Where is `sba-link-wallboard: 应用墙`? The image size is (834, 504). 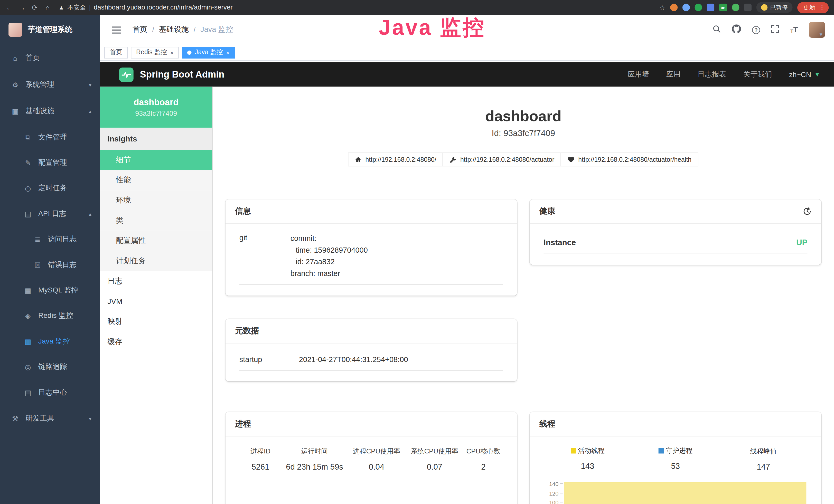 sba-link-wallboard: 应用墙 is located at coordinates (638, 74).